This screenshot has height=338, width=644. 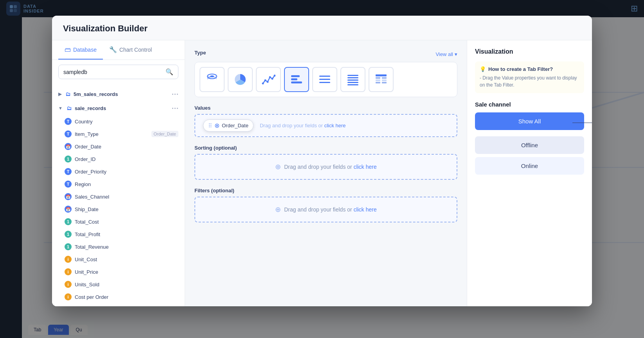 What do you see at coordinates (326, 167) in the screenshot?
I see `sorting-drop-zone: ⊕ Drag and drop your fields or click her…` at bounding box center [326, 167].